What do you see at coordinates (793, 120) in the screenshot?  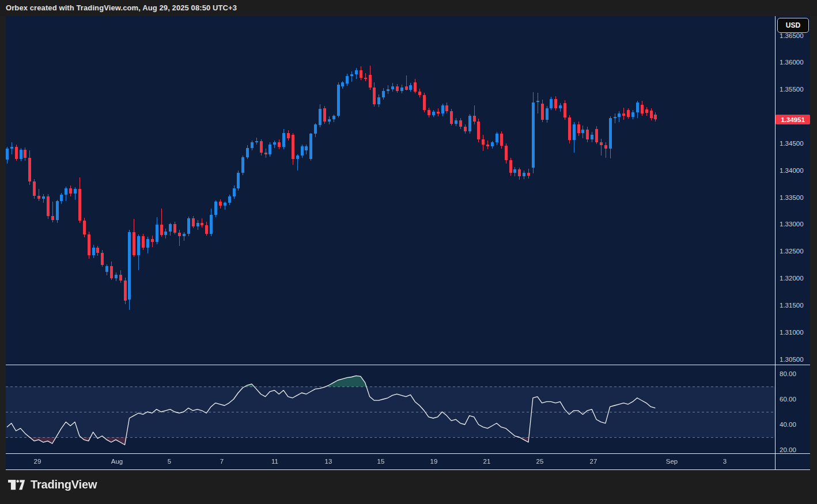 I see `last-price-value: 1.34951` at bounding box center [793, 120].